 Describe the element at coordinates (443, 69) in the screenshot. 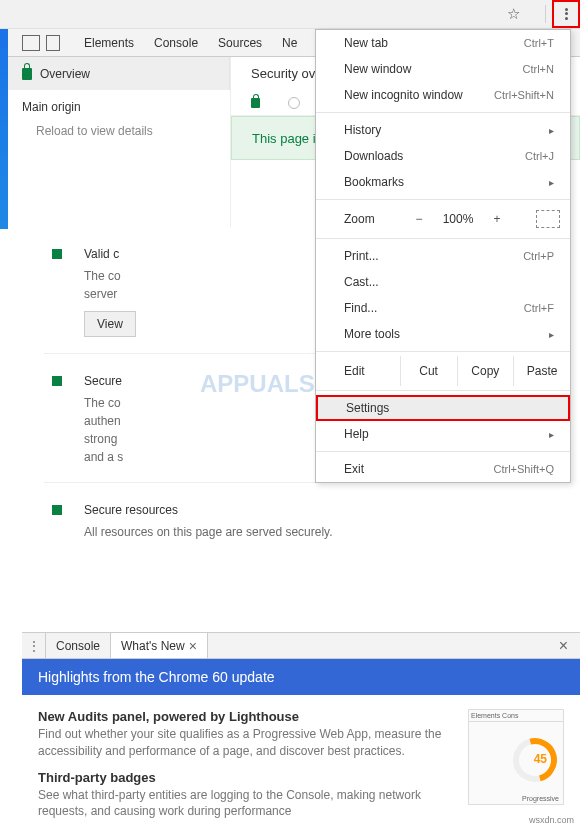

I see `menu-new-window: New windowCtrl+N` at that location.